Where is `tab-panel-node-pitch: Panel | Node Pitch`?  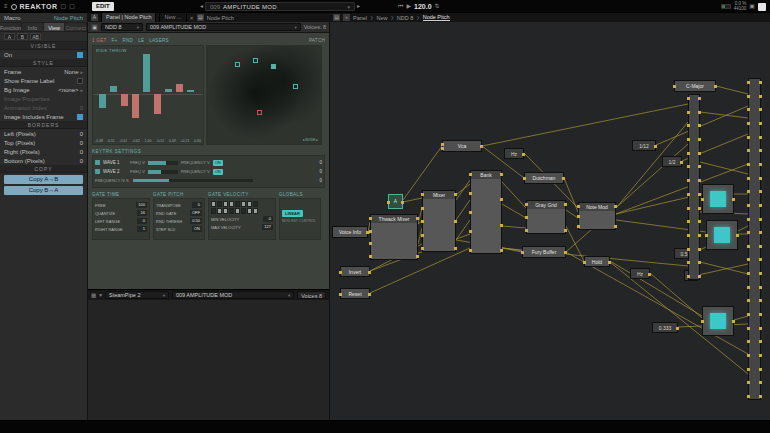
tab-panel-node-pitch: Panel | Node Pitch is located at coordinates (128, 18).